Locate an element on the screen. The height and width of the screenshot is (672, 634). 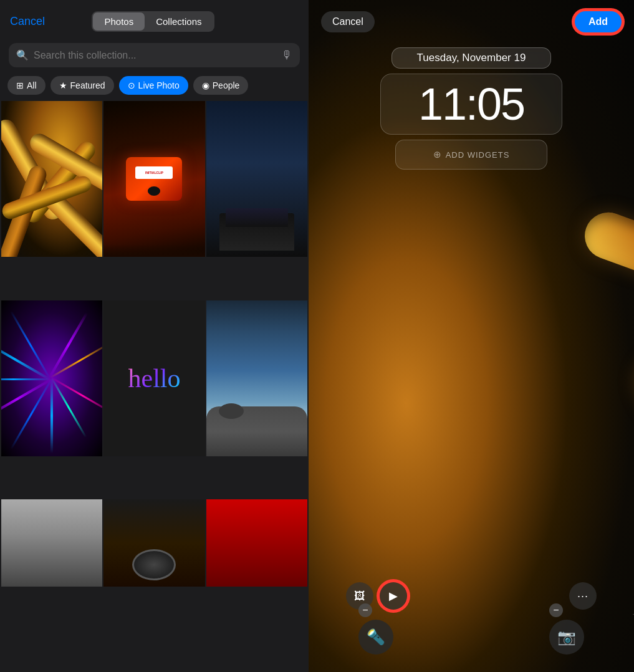
widget-area: ⊕ ADD WIDGETS is located at coordinates (471, 155).